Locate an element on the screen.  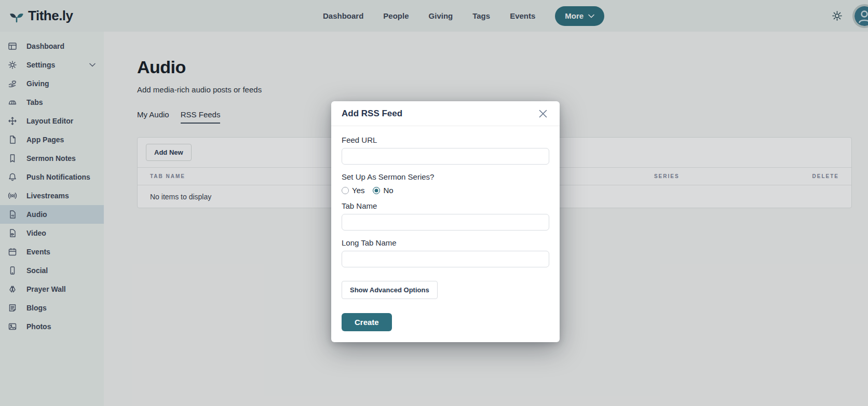
radio-option-no: No is located at coordinates (383, 190).